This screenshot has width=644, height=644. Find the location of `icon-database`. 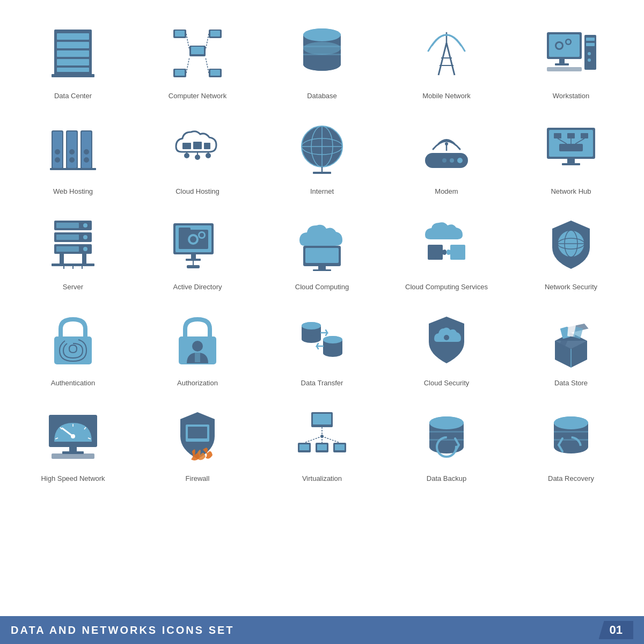

icon-database is located at coordinates (322, 54).